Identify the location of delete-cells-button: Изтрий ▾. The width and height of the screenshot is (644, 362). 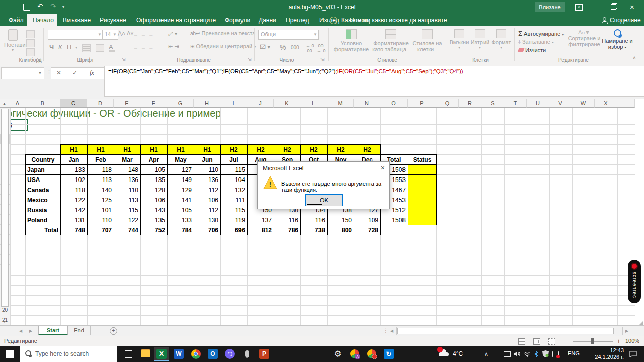
(480, 39).